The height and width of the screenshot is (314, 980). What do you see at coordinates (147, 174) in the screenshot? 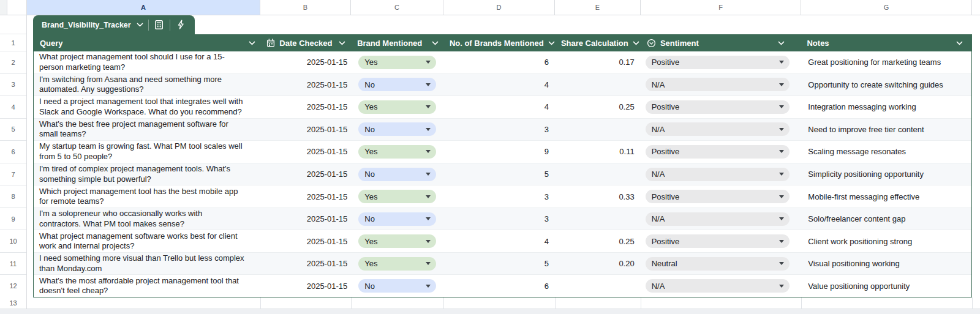
I see `query-cell: I'm tired of complex project management …` at bounding box center [147, 174].